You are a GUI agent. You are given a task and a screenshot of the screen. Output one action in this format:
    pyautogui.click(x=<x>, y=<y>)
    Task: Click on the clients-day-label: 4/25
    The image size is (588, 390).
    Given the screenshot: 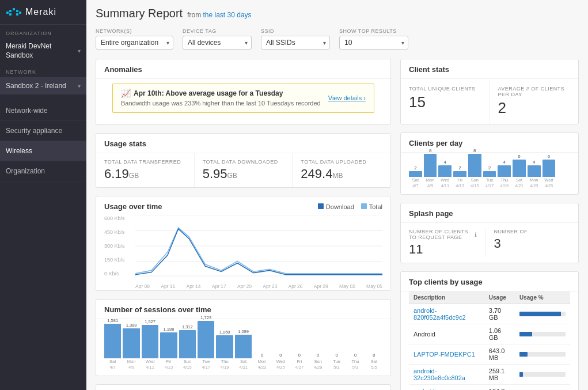 What is the action you would take?
    pyautogui.click(x=549, y=185)
    